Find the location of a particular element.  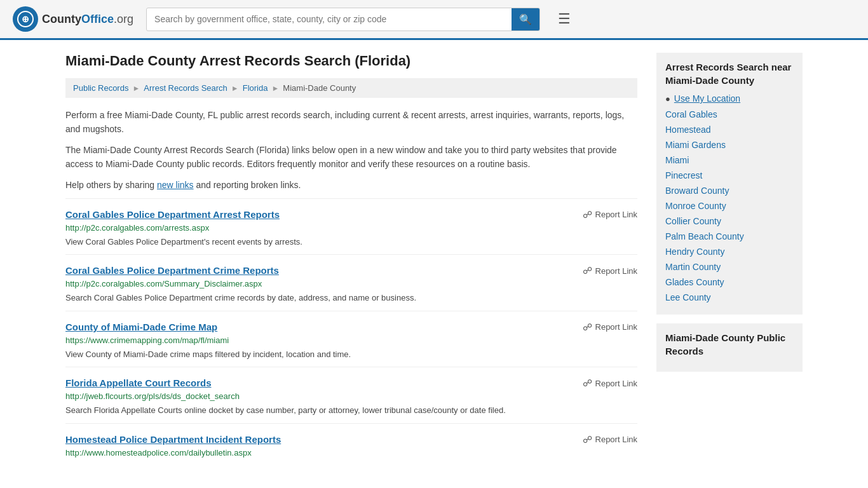

breadcrumb-public-records: Public Records is located at coordinates (100, 88).